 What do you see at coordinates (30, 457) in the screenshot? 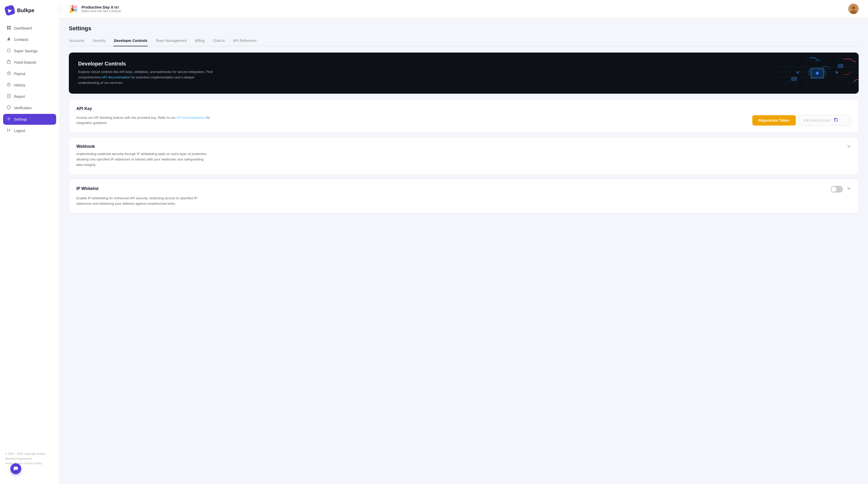
I see `sidebar-footer: © 2021 - 2024 Copyright Bulkpe Merchant …` at bounding box center [30, 457].